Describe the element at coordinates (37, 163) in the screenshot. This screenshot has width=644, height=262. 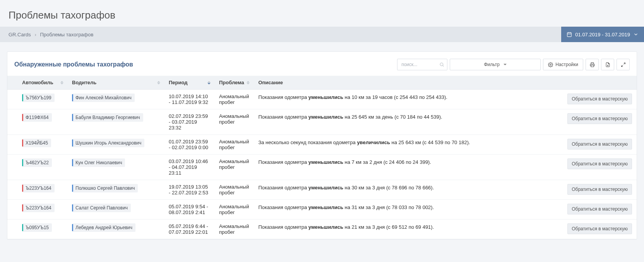
I see `vehicle-badge: Ъ462УЪ22` at that location.